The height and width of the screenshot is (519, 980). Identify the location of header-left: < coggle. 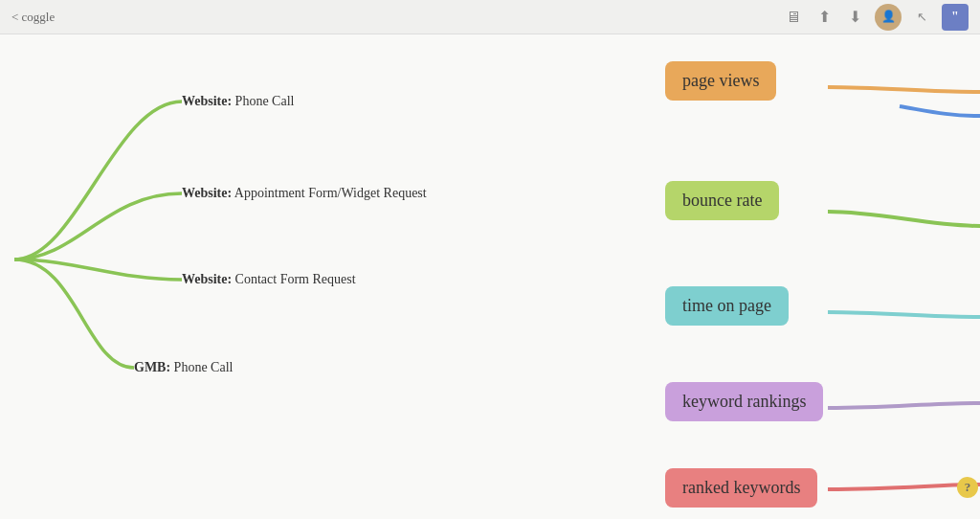
(33, 17).